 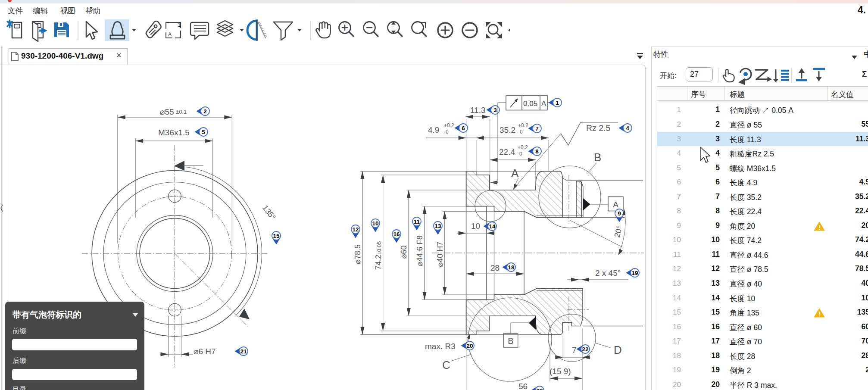 What do you see at coordinates (560, 371) in the screenshot?
I see `svg-text: (15 9)` at bounding box center [560, 371].